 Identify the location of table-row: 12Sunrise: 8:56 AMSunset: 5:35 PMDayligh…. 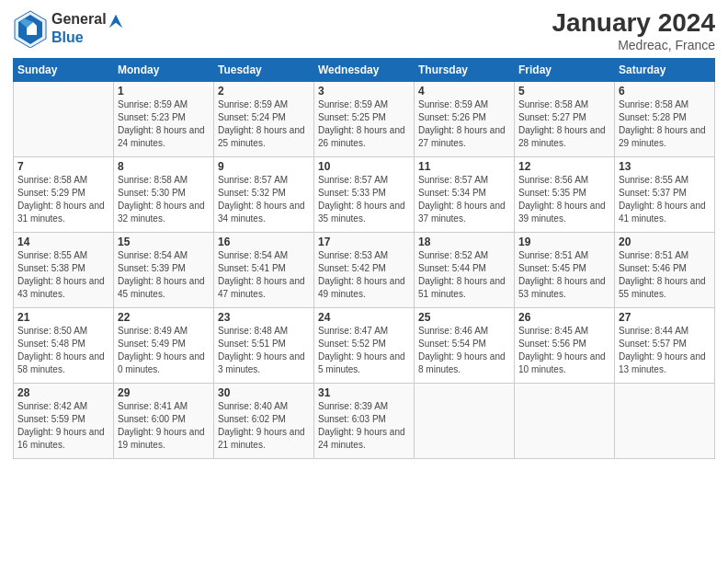
(564, 194).